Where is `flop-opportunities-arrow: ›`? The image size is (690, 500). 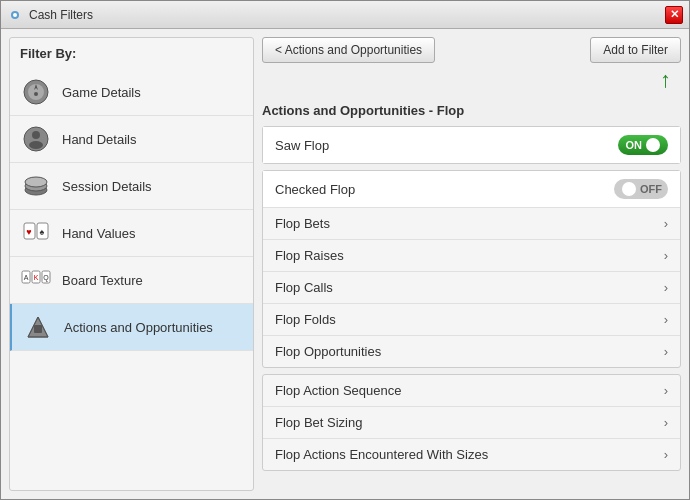 flop-opportunities-arrow: › is located at coordinates (666, 352).